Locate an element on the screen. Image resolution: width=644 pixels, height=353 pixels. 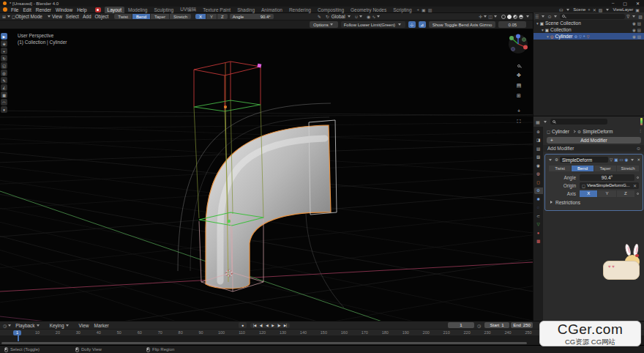
world-tab: ◍ is located at coordinates (539, 174).